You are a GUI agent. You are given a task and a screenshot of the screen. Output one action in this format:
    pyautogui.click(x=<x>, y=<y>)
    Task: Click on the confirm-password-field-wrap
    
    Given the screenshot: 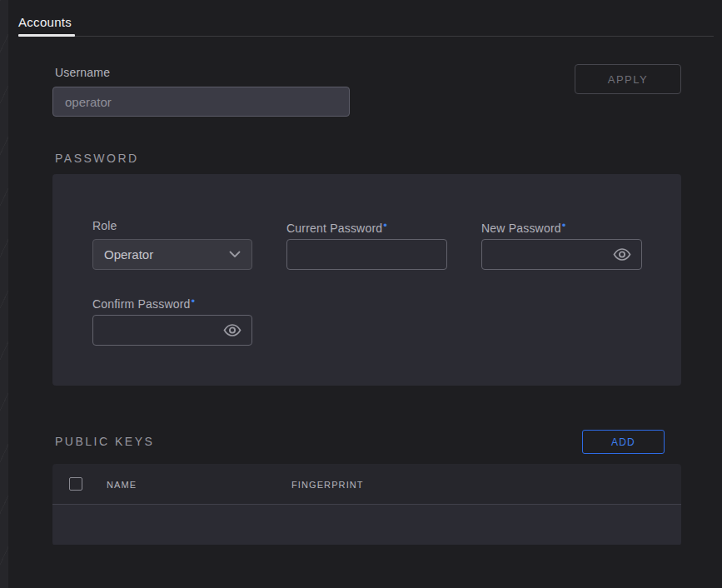 What is the action you would take?
    pyautogui.click(x=172, y=330)
    